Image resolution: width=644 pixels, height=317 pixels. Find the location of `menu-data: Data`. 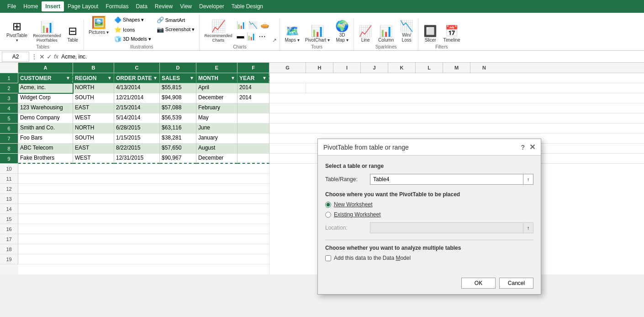

menu-data: Data is located at coordinates (142, 6).